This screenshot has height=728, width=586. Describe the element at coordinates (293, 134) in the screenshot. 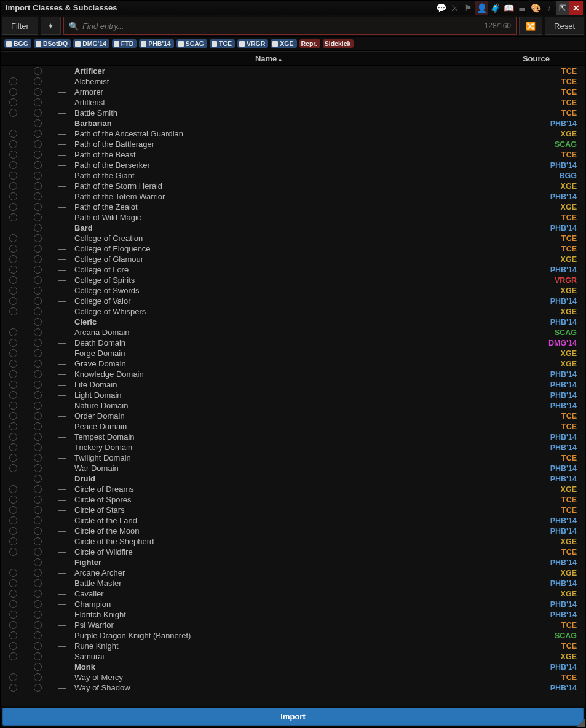

I see `list-row: —Path of the Ancestral GuardianXGE` at that location.